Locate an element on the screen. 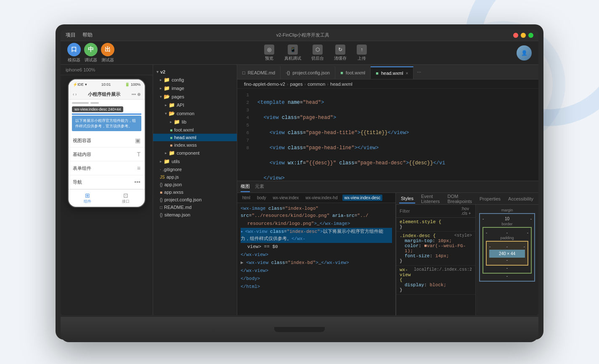 Image resolution: width=599 pixels, height=364 pixels. tree-head-wxml: ■ head.wxml is located at coordinates (195, 137).